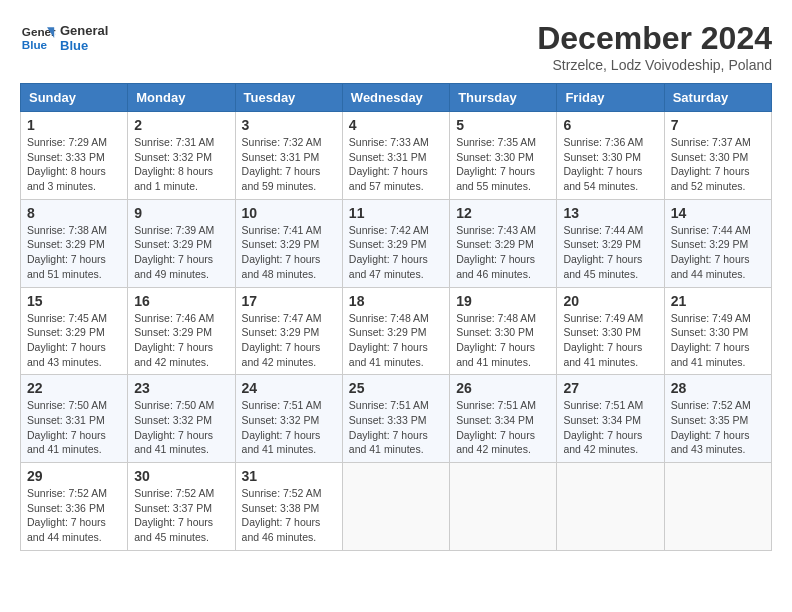 The width and height of the screenshot is (792, 612). What do you see at coordinates (610, 243) in the screenshot?
I see `calendar-cell: 13Sunrise: 7:44 AMSunset: 3:29 PMDayligh…` at bounding box center [610, 243].